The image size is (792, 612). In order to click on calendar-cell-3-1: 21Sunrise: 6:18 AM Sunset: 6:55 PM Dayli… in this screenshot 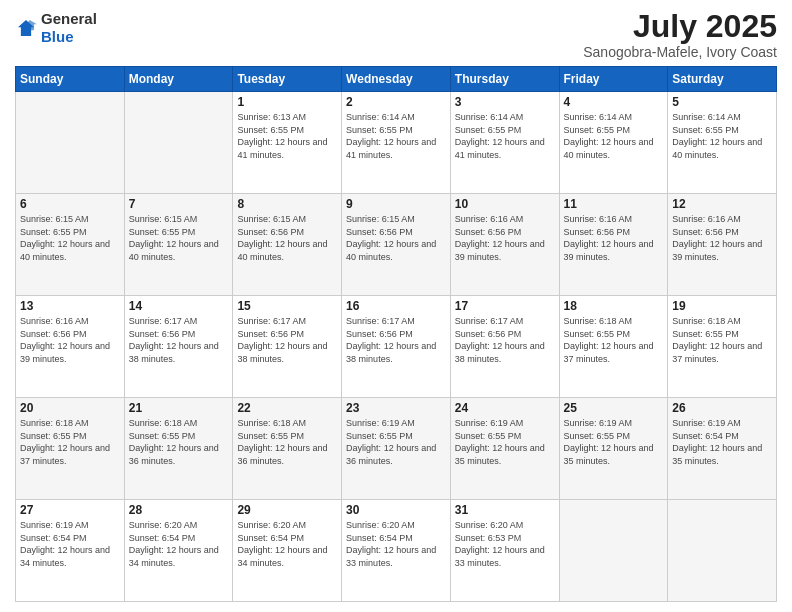, I will do `click(178, 449)`.